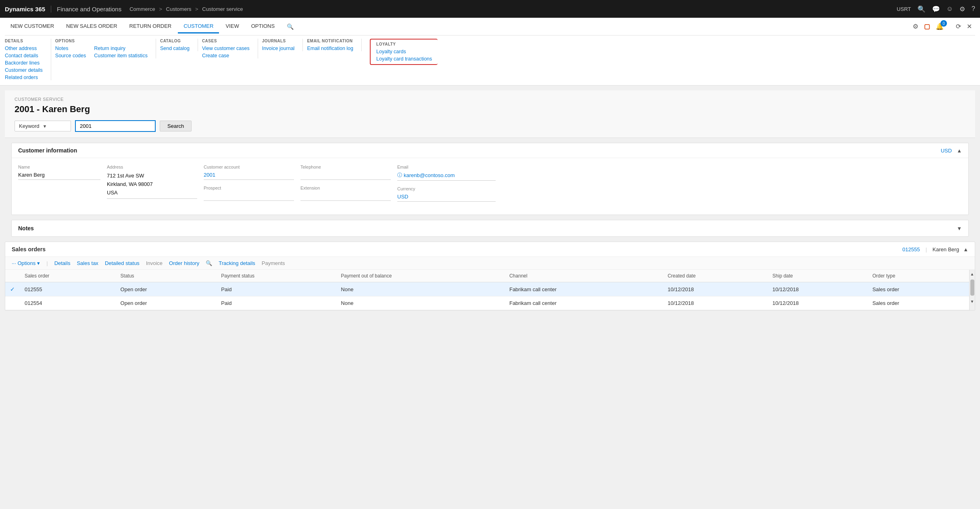 The image size is (980, 509). Describe the element at coordinates (32, 27) in the screenshot. I see `tab-new-customer: New customer` at that location.